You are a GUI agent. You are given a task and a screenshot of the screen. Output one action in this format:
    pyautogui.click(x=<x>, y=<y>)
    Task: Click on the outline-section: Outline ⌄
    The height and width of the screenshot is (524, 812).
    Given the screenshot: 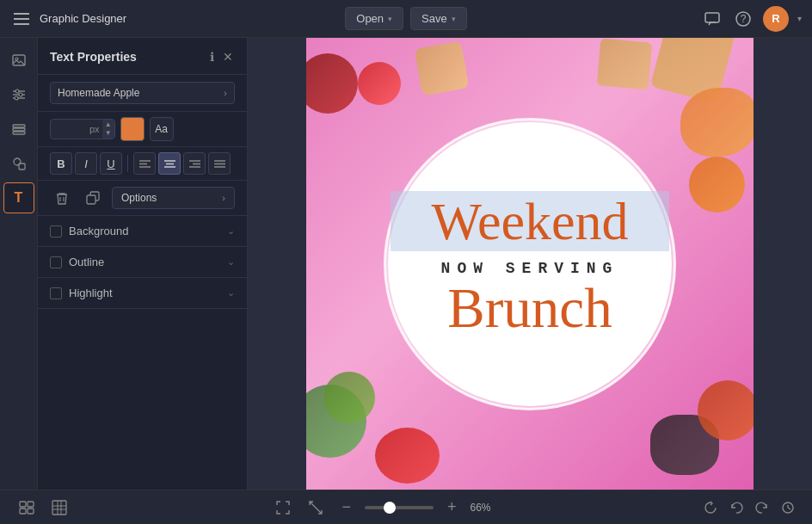 What is the action you would take?
    pyautogui.click(x=143, y=262)
    